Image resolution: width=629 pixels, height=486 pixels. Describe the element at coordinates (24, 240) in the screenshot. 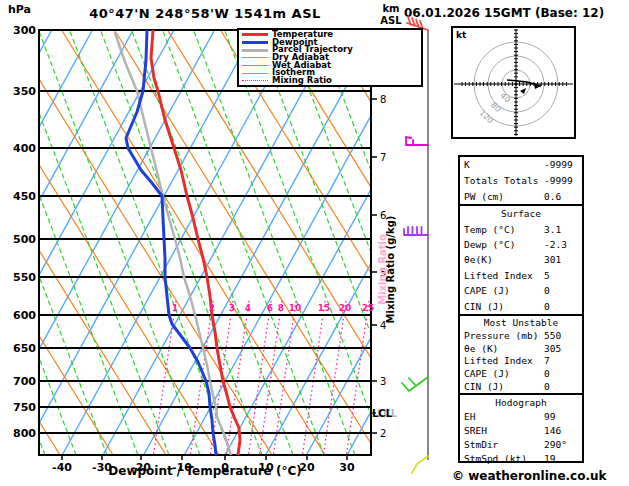

I see `pressure-tick-label: 500` at that location.